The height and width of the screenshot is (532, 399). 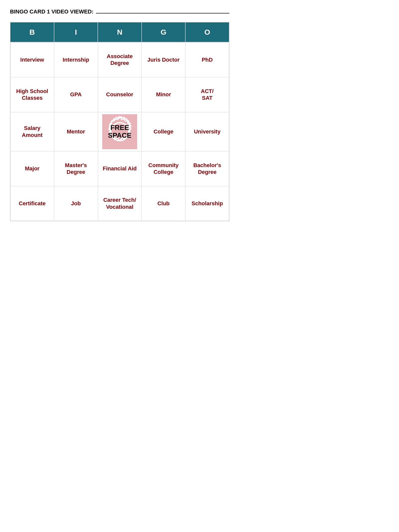 What do you see at coordinates (120, 132) in the screenshot?
I see `free-space-container: FREESPACE` at bounding box center [120, 132].